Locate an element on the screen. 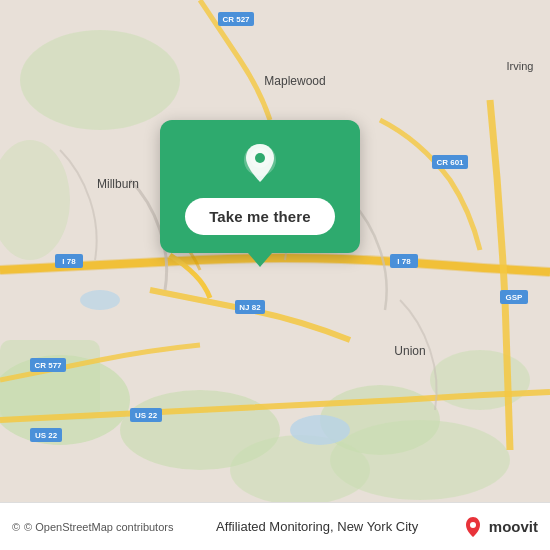 This screenshot has height=550, width=550. svg-text: Maplewood is located at coordinates (294, 81).